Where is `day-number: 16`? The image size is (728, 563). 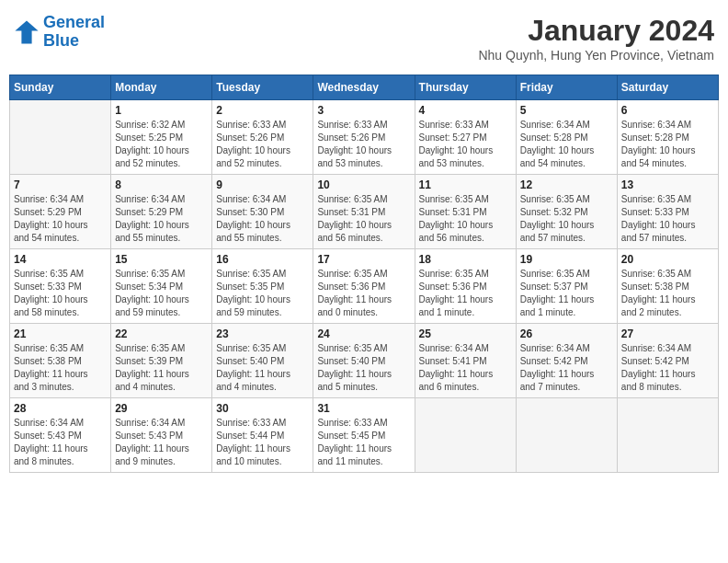 day-number: 16 is located at coordinates (263, 259).